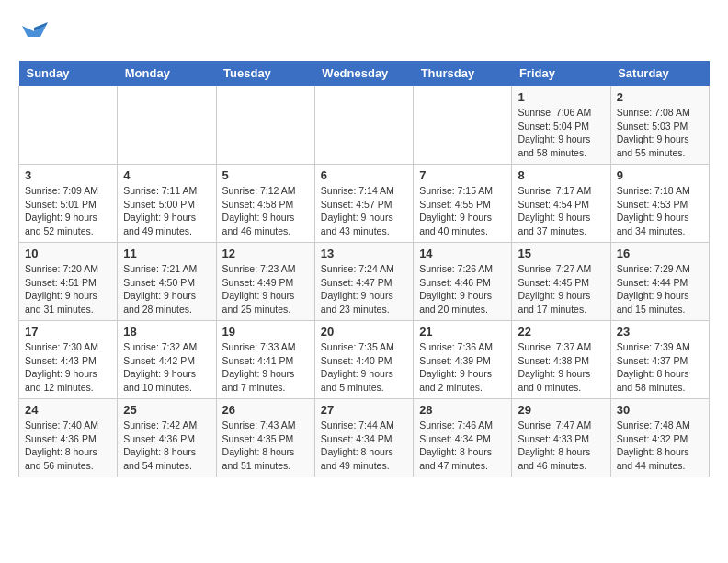 The image size is (728, 563). I want to click on calendar-cell: 22Sunrise: 7:37 AM Sunset: 4:38 PM Dayli…, so click(561, 361).